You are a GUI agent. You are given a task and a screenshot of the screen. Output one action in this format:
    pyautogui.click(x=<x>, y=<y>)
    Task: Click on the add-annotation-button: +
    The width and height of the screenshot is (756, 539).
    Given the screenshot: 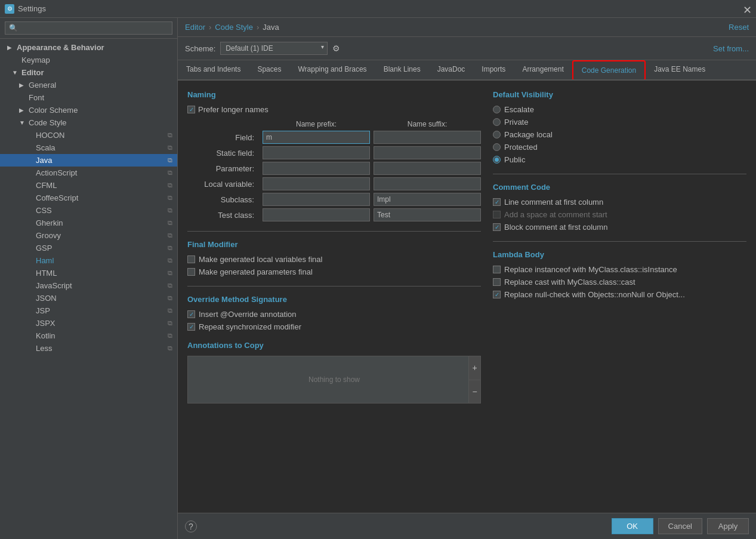 What is the action you would take?
    pyautogui.click(x=475, y=368)
    